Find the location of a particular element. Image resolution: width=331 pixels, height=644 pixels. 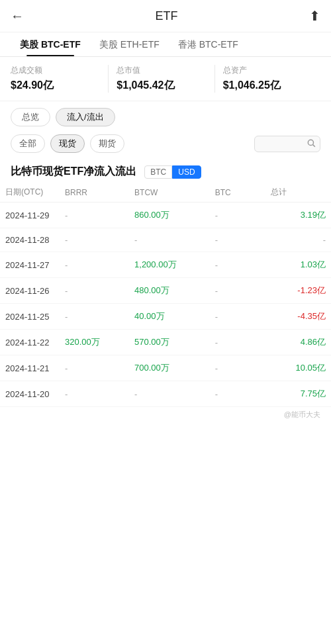

cell-date: 2024-11-28 is located at coordinates (30, 240).